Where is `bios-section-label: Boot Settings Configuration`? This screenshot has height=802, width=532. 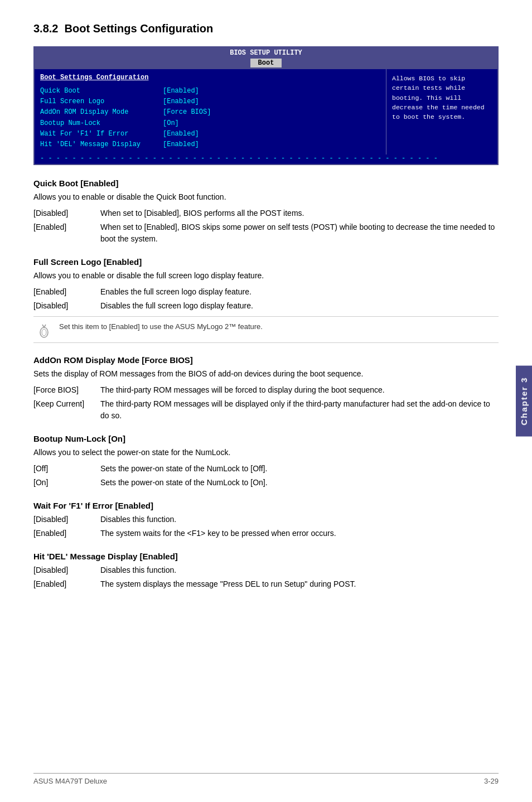
bios-section-label: Boot Settings Configuration is located at coordinates (210, 78).